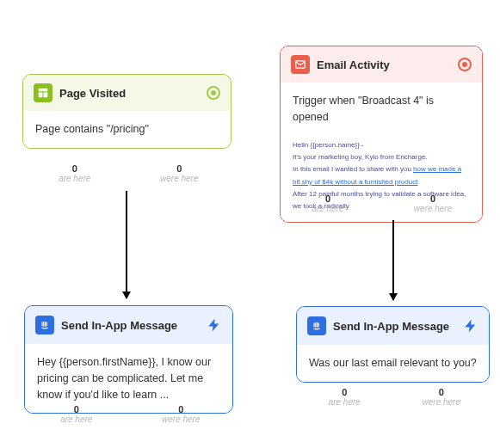  Describe the element at coordinates (381, 175) in the screenshot. I see `preview-line: In this email I wanted to share with you…` at that location.